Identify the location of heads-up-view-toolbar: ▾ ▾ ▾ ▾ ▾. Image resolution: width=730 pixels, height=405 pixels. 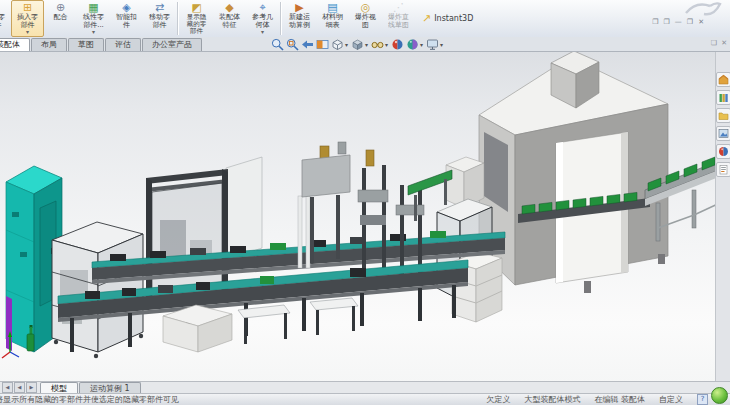
(358, 44).